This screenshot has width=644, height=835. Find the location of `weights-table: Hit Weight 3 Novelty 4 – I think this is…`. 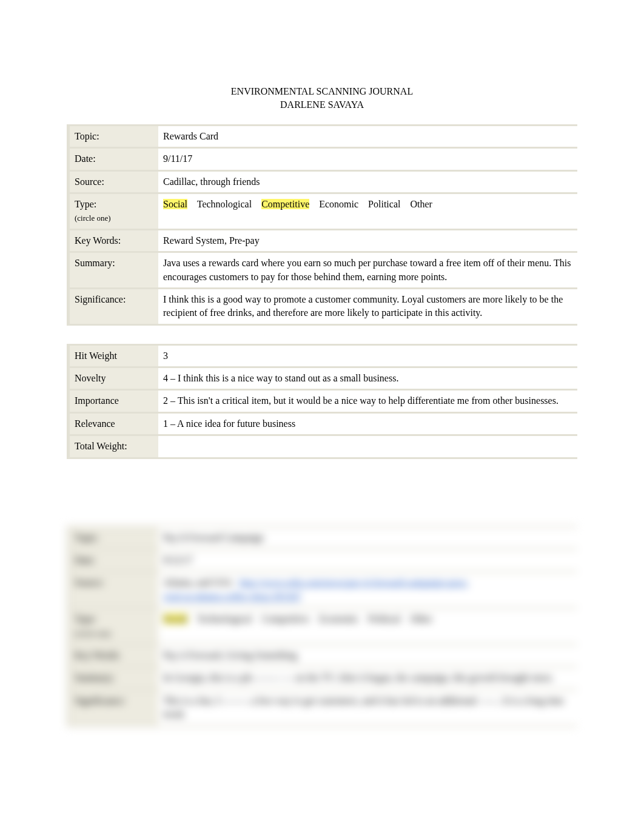

weights-table: Hit Weight 3 Novelty 4 – I think this is… is located at coordinates (322, 401).